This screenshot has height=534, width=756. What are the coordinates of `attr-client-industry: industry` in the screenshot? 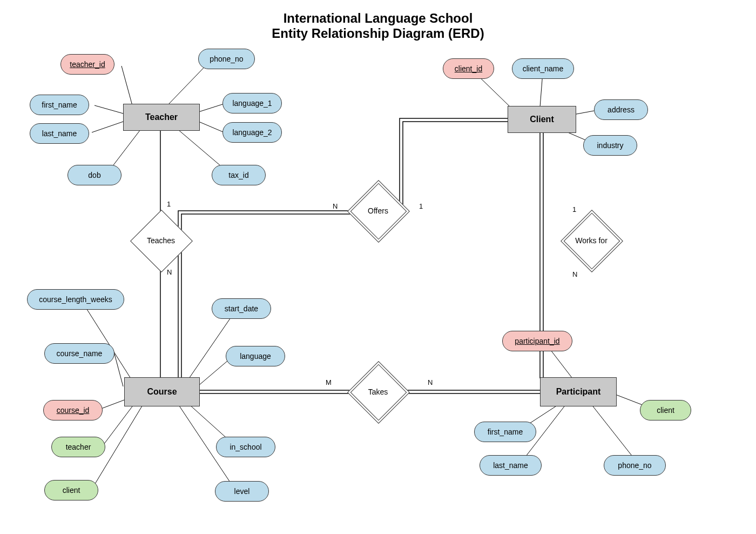 It's located at (610, 145).